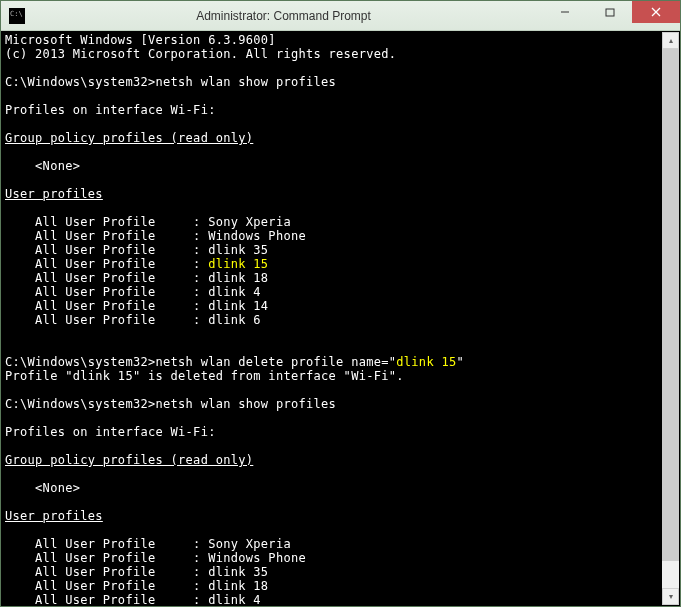  Describe the element at coordinates (656, 12) in the screenshot. I see `close-button` at that location.